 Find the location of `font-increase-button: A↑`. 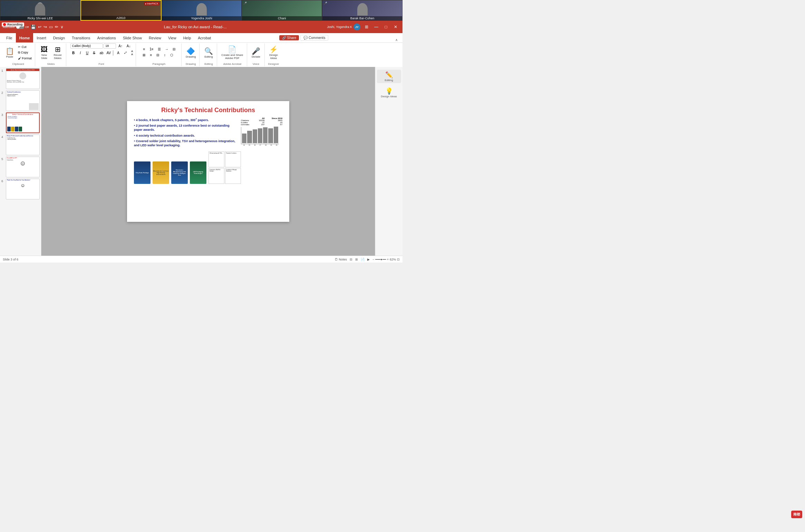

font-increase-button: A↑ is located at coordinates (120, 46).